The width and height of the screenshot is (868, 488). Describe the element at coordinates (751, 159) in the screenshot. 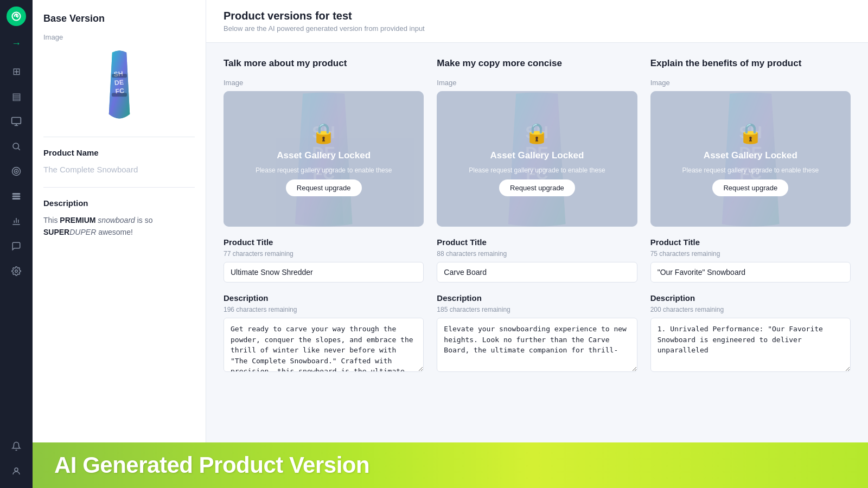

I see `gallery-overlay-3: 🔒 Asset Gallery Locked Please request ga…` at that location.